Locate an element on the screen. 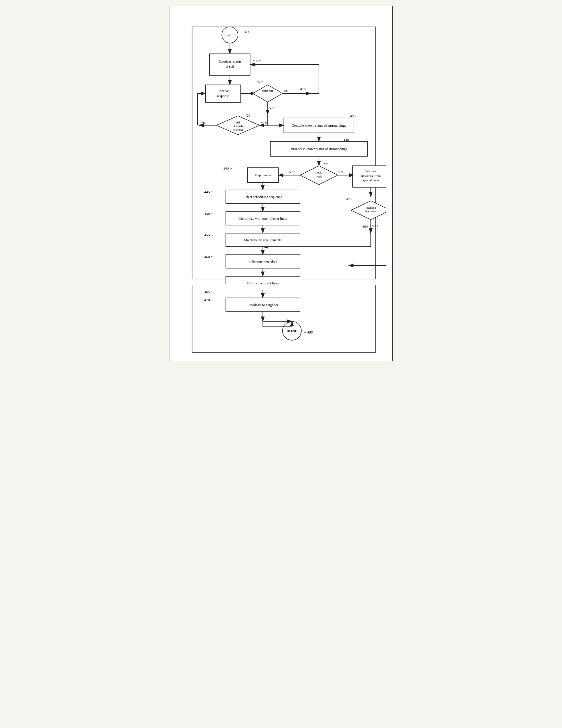 The height and width of the screenshot is (728, 562). match-traffic-label: Match traffic requirements is located at coordinates (263, 240).